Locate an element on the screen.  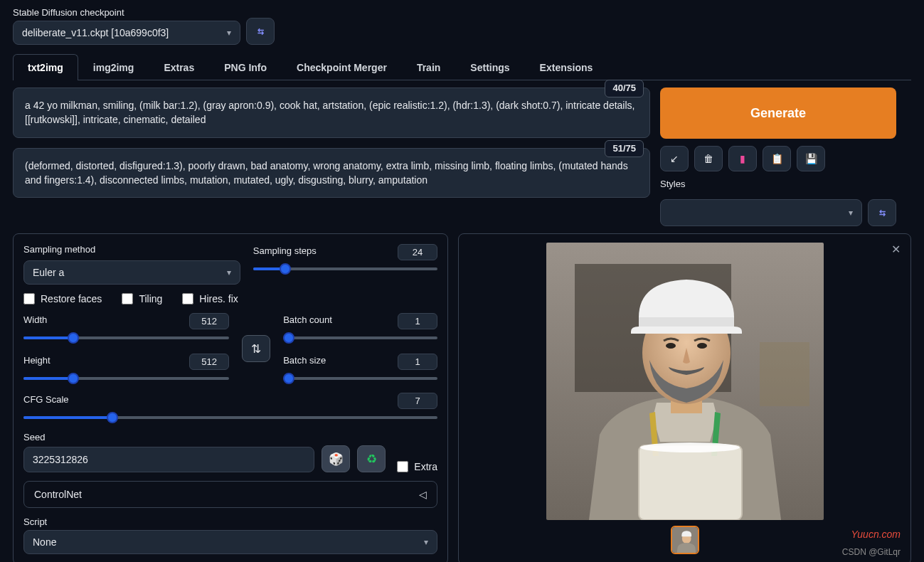
batch-size-slider is located at coordinates (360, 378).